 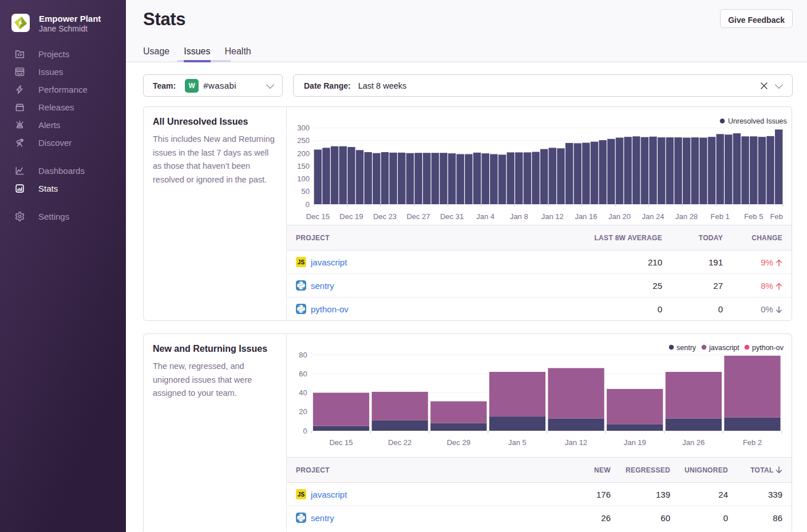 I want to click on svg-text: 40, so click(x=303, y=392).